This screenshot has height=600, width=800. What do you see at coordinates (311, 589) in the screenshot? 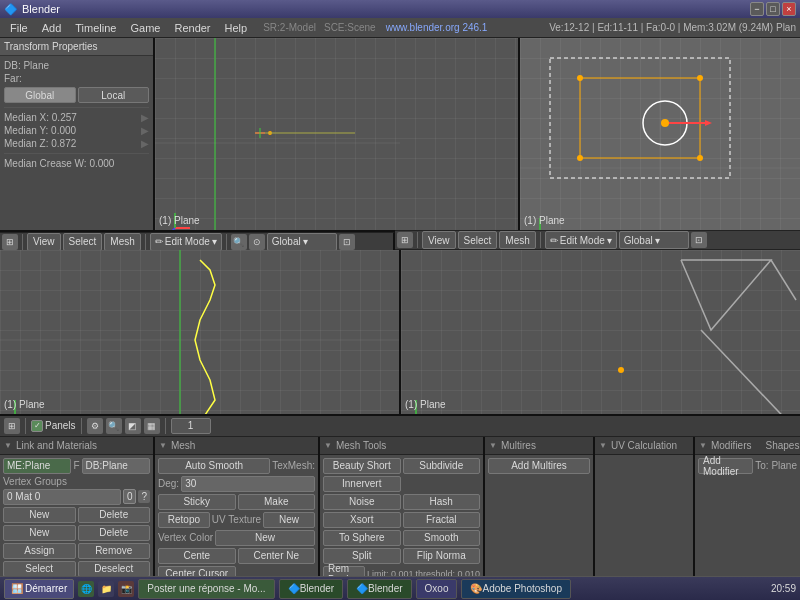
I see `taskbar-app2: 🔷 Blender` at bounding box center [311, 589].